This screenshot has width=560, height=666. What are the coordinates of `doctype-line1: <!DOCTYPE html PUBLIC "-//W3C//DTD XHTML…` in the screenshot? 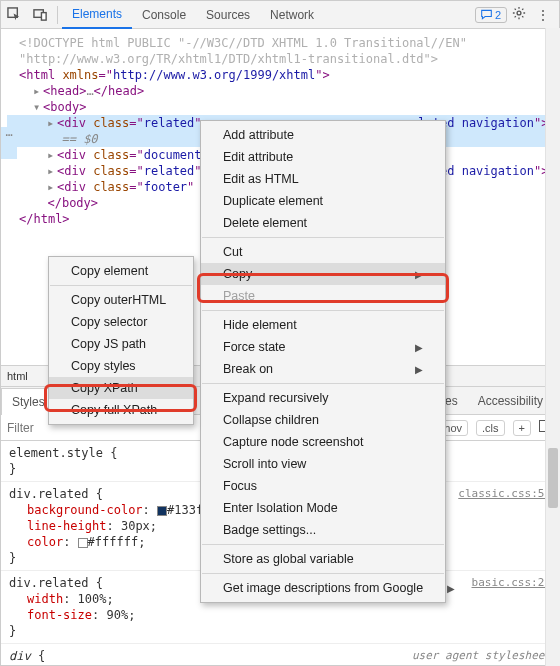 It's located at (243, 43).